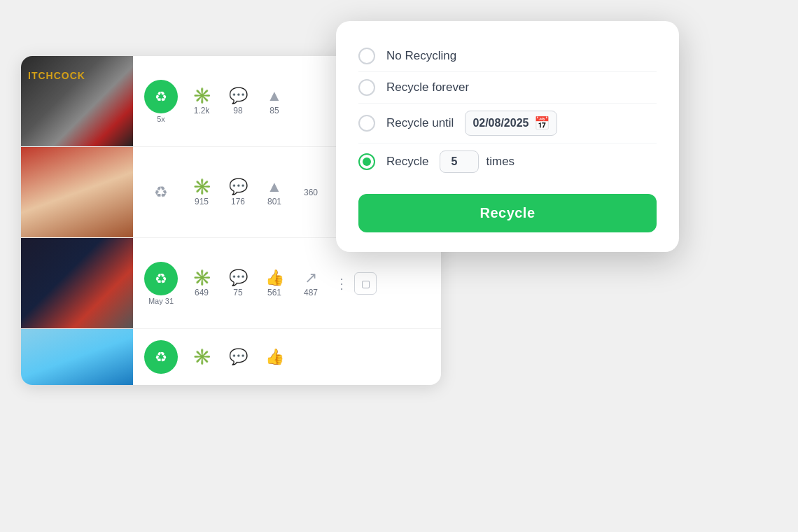  What do you see at coordinates (161, 119) in the screenshot?
I see `recycle-label: 5x` at bounding box center [161, 119].